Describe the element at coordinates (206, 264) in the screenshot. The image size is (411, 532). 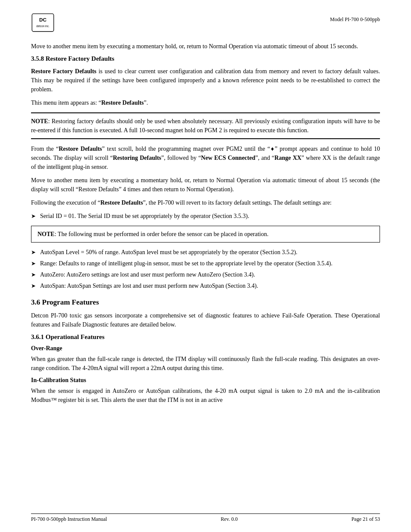
I see `bullet-item-range: ➤ Range: Defaults to range of intelligen…` at that location.